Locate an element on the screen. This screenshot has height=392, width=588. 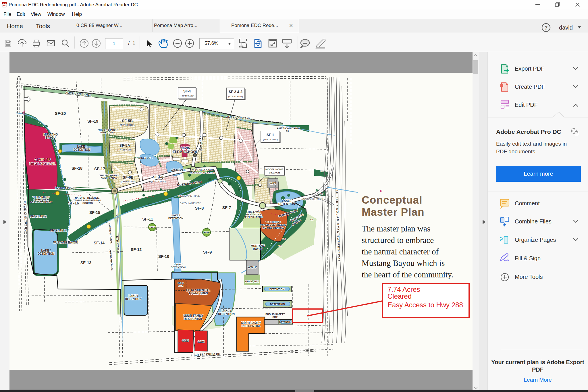
svg-text: SF-4 is located at coordinates (187, 91).